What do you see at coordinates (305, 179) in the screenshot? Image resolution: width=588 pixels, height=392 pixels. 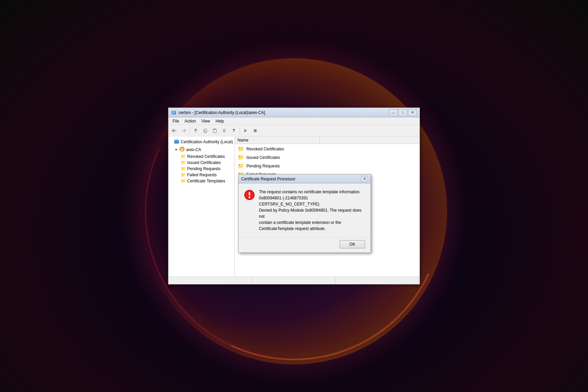 I see `dialog-title-bar: Certificate Request Processor ✕` at bounding box center [305, 179].